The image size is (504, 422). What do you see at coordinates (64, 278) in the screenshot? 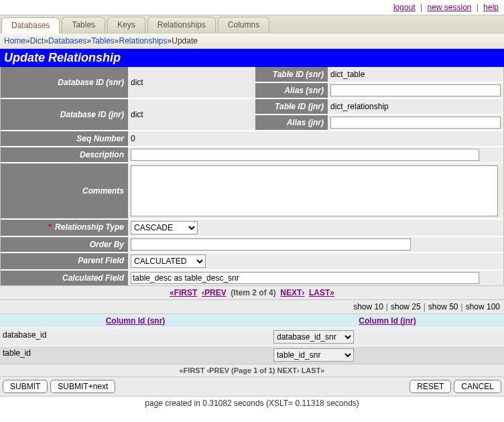
I see `label-calcfield: Calculated Field` at bounding box center [64, 278].